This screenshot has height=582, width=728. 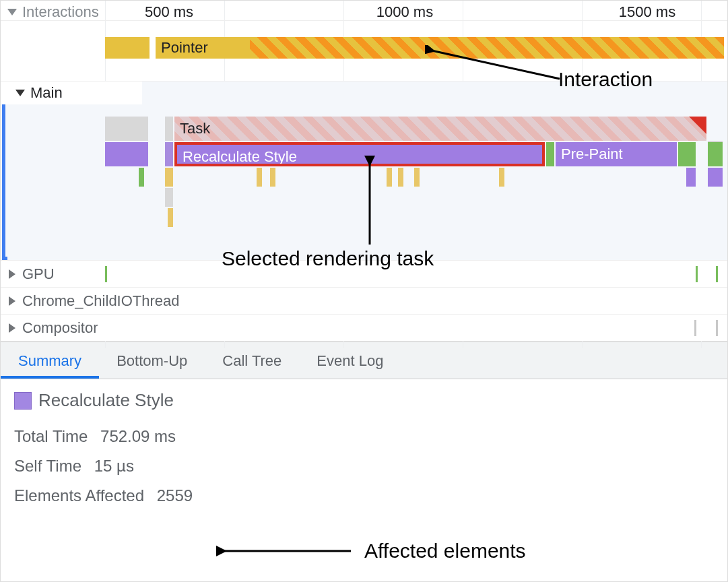 I want to click on arrow-icon, so click(x=287, y=551).